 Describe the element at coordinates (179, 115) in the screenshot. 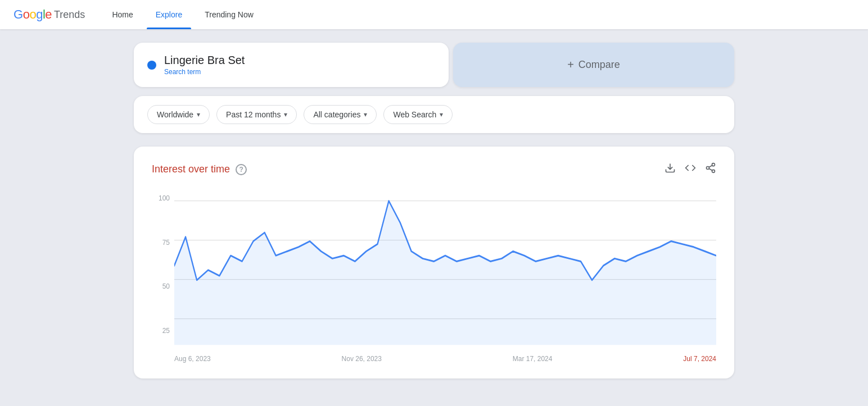

I see `filter-region: Worldwide ▾` at that location.